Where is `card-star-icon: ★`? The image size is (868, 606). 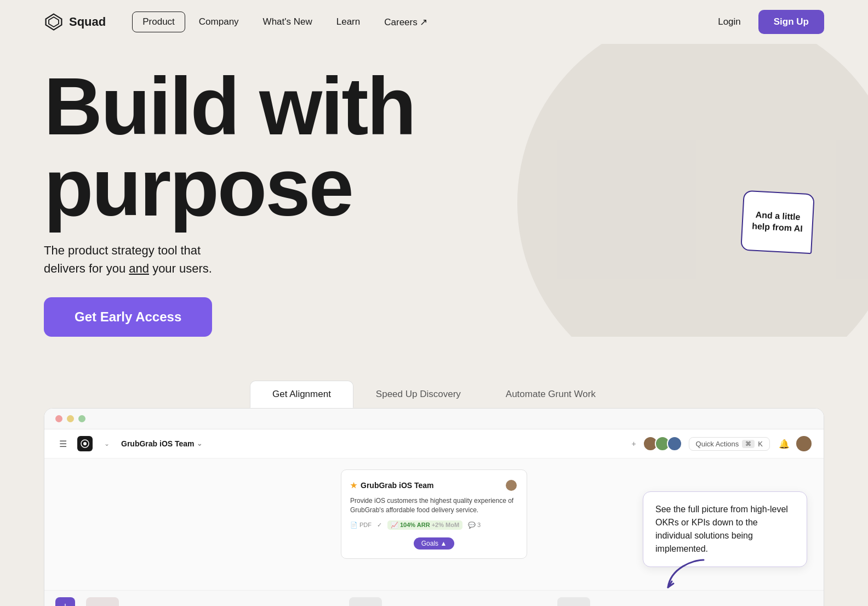 card-star-icon: ★ is located at coordinates (354, 485).